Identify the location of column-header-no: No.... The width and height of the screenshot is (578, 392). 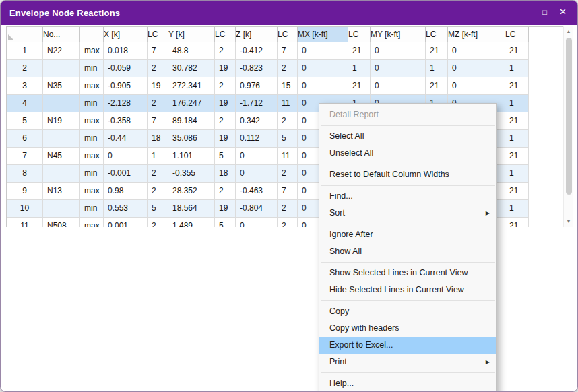
(62, 35).